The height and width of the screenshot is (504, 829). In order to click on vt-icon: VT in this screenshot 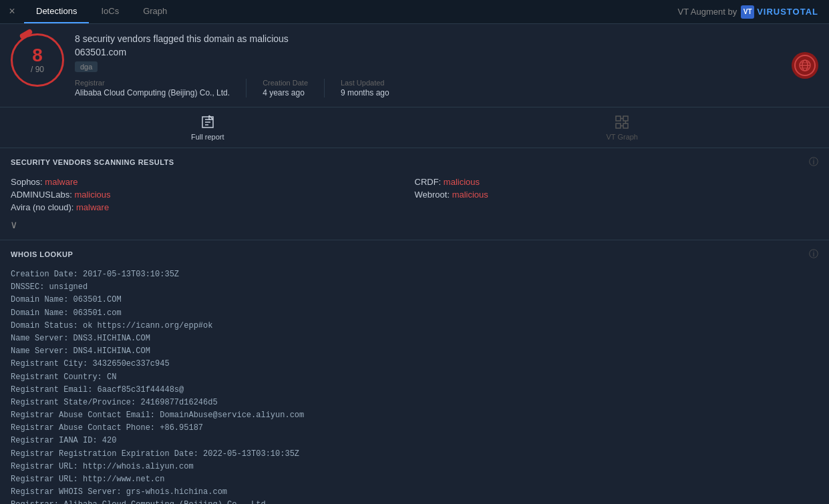, I will do `click(748, 12)`.